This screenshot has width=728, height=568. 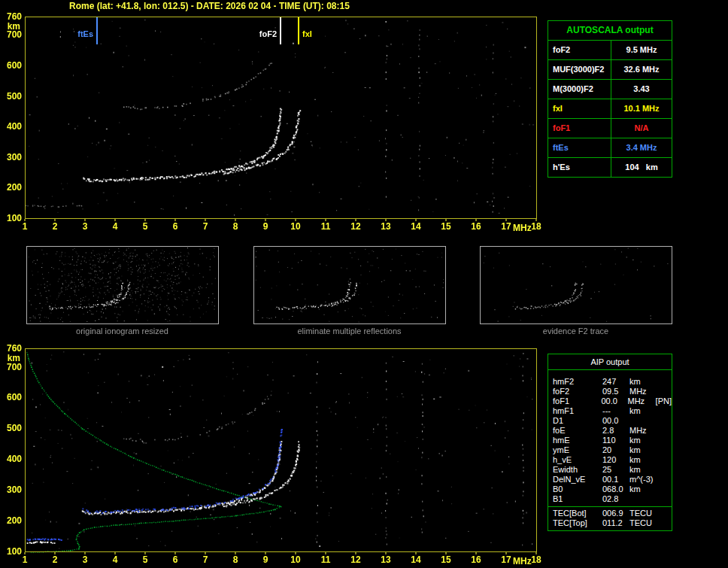 What do you see at coordinates (610, 421) in the screenshot?
I see `aip-row-d1: D100.0` at bounding box center [610, 421].